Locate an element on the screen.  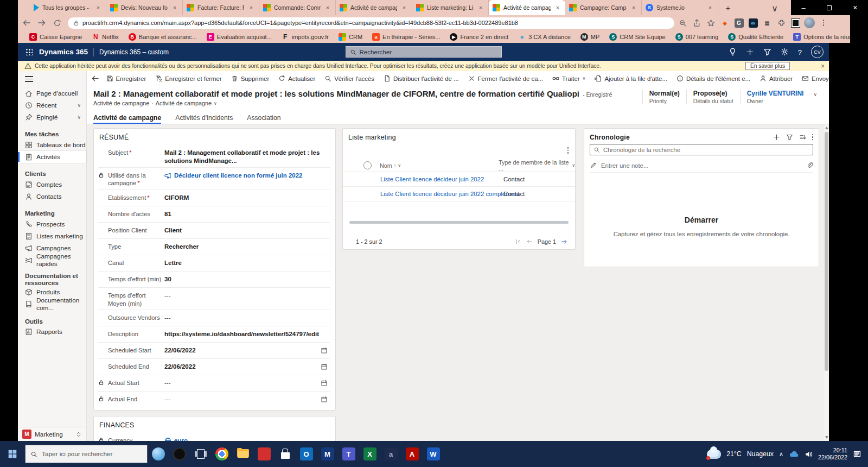
form-field-row: Scheduled End* 22/06/2022 is located at coordinates (214, 367).